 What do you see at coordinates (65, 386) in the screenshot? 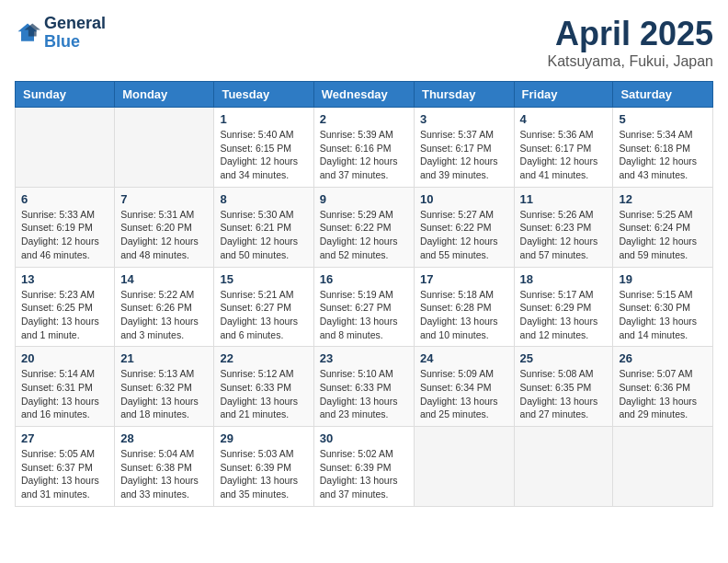
I see `calendar-cell: 20Sunrise: 5:14 AMSunset: 6:31 PMDayligh…` at bounding box center [65, 386].